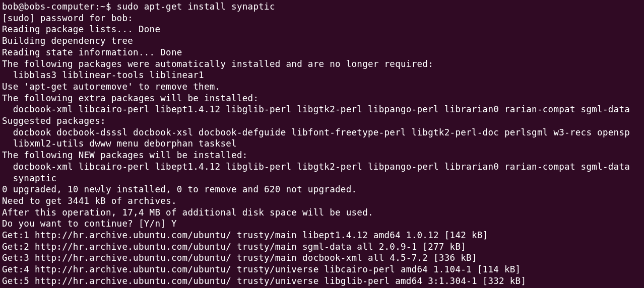 The width and height of the screenshot is (644, 288). Describe the element at coordinates (322, 121) in the screenshot. I see `terminal-line: Suggested packages:` at that location.